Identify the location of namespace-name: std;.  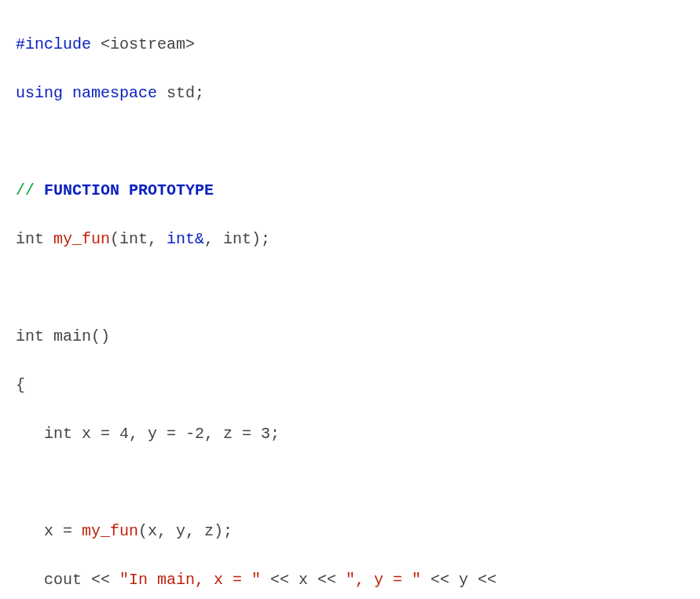
(185, 93).